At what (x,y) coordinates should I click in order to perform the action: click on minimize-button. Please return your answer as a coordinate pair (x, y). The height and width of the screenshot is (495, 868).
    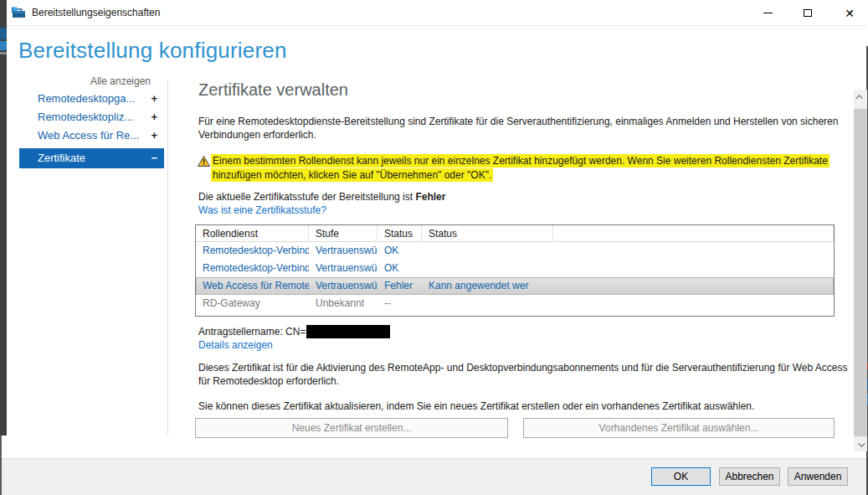
    Looking at the image, I should click on (768, 13).